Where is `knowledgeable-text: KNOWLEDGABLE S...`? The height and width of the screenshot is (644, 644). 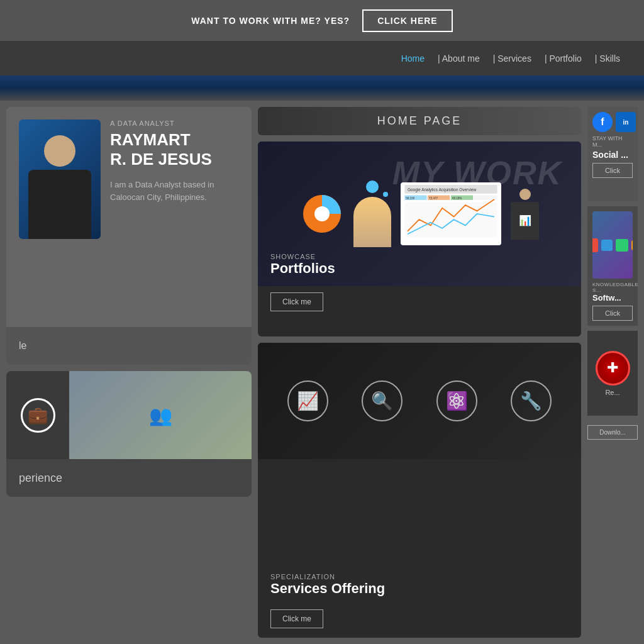
knowledgeable-text: KNOWLEDGABLE S... is located at coordinates (615, 287).